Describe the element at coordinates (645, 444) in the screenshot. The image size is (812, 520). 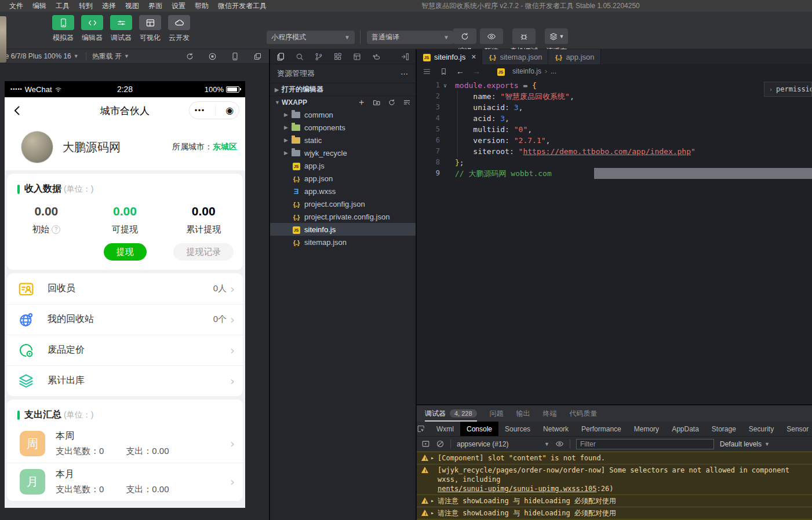
I see `console-filter-input` at that location.